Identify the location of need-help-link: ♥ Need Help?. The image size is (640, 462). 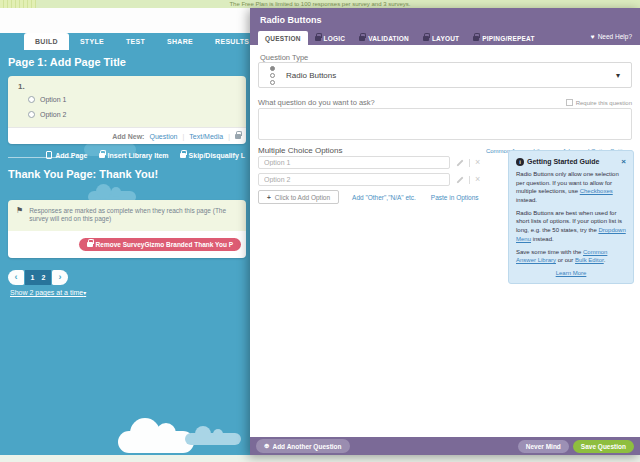
(612, 36).